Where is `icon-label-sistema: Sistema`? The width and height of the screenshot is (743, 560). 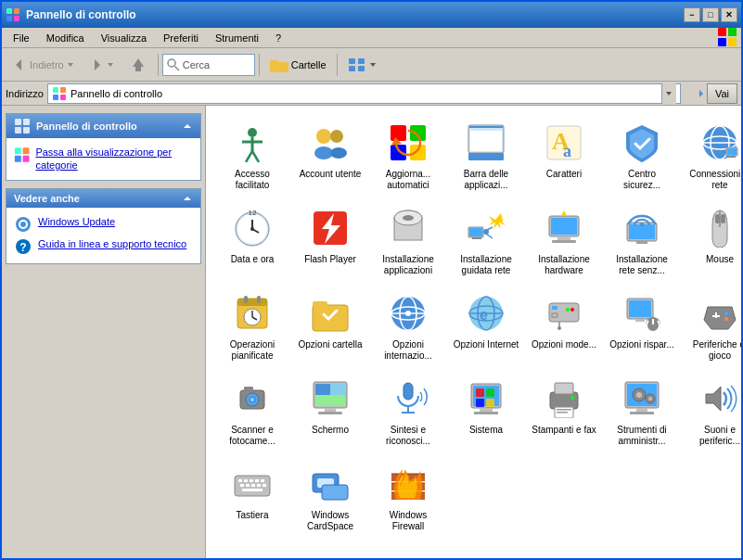 icon-label-sistema: Sistema is located at coordinates (486, 430).